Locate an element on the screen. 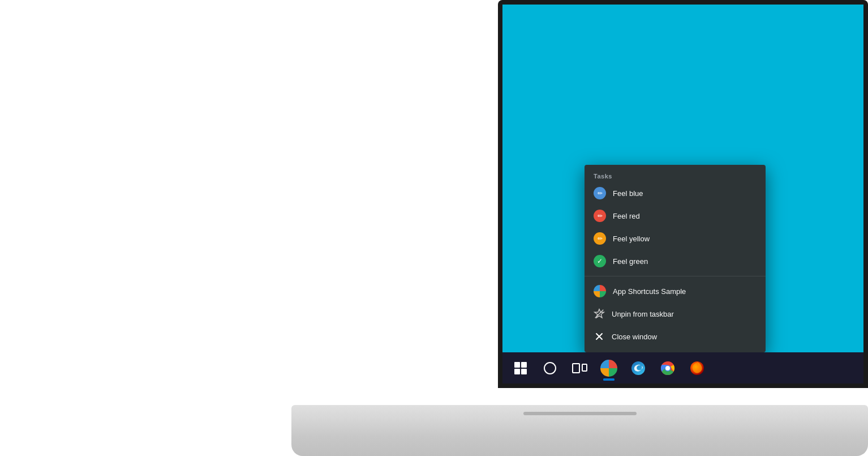 The image size is (868, 456). taskbar-firefox-button is located at coordinates (697, 368).